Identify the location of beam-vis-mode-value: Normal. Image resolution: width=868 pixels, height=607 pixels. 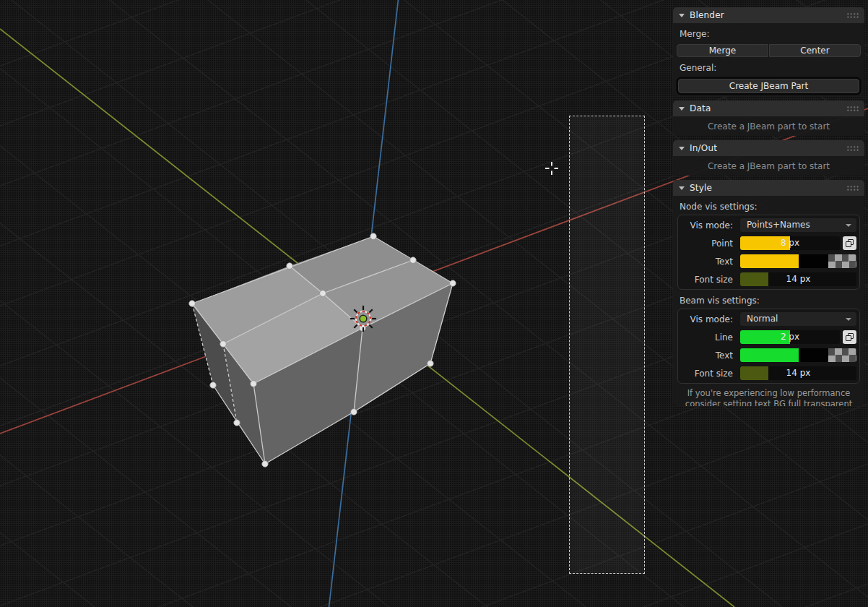
(763, 319).